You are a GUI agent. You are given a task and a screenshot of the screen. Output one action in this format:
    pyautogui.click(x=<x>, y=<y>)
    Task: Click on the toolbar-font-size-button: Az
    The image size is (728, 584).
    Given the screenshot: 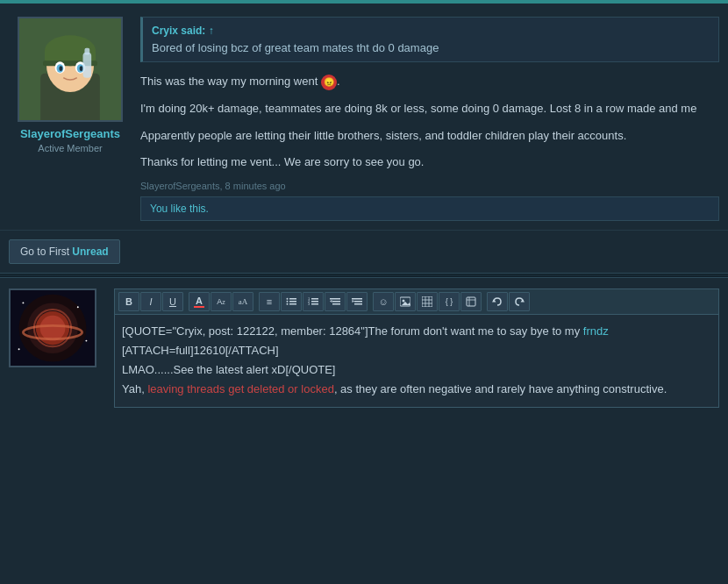 What is the action you would take?
    pyautogui.click(x=221, y=302)
    